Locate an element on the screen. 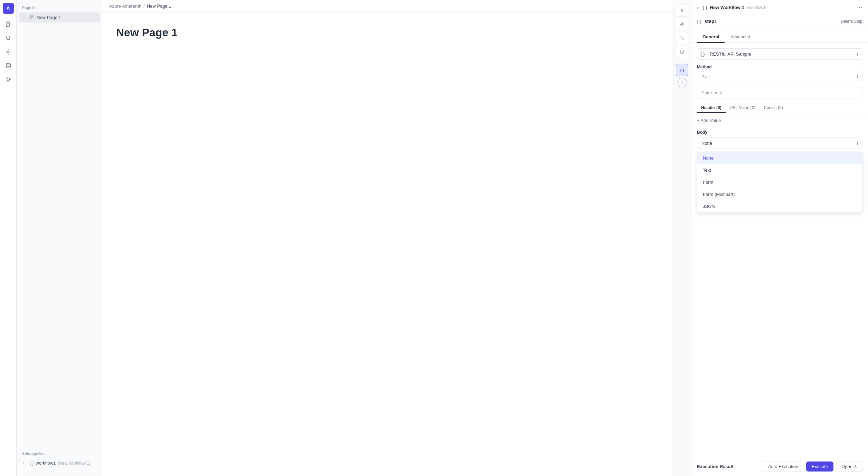  nav-pages-btn is located at coordinates (8, 24).